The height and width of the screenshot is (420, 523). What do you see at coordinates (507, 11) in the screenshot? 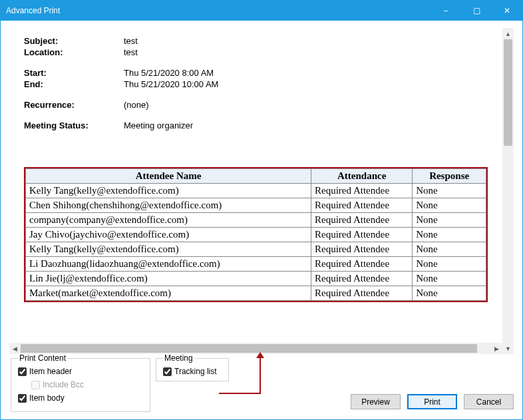
I see `close-button: ✕` at bounding box center [507, 11].